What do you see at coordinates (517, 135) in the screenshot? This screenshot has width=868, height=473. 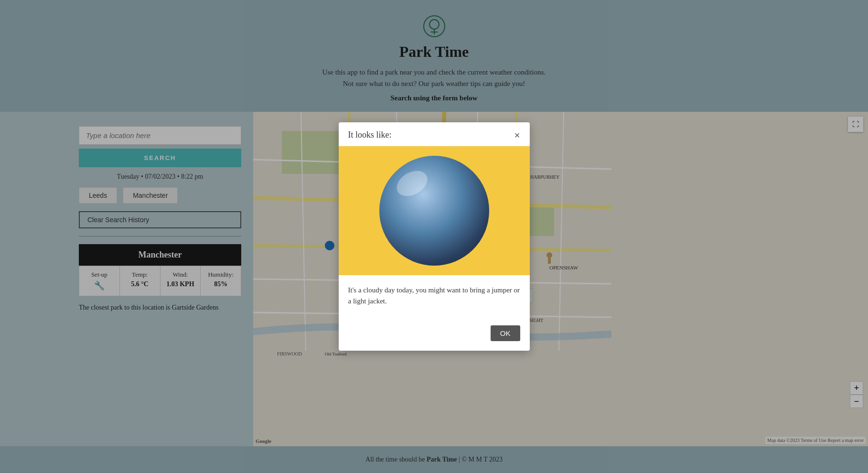 I see `modal-close-button: ×` at bounding box center [517, 135].